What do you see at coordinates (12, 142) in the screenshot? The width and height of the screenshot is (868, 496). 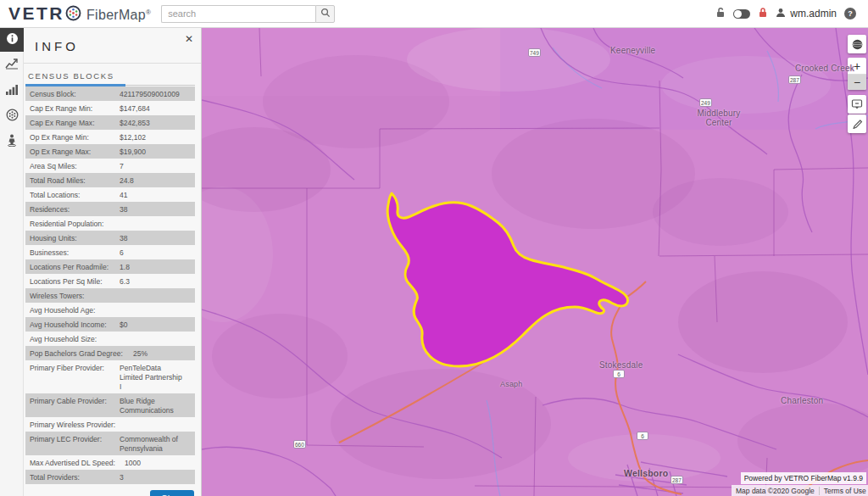 I see `sidebar-item-streetview` at bounding box center [12, 142].